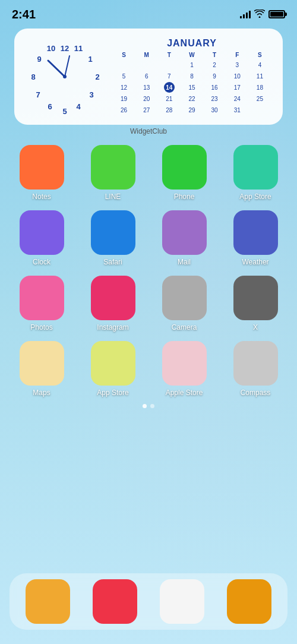 Image resolution: width=297 pixels, height=644 pixels. What do you see at coordinates (184, 238) in the screenshot?
I see `app-item-mail-6: Mail` at bounding box center [184, 238].